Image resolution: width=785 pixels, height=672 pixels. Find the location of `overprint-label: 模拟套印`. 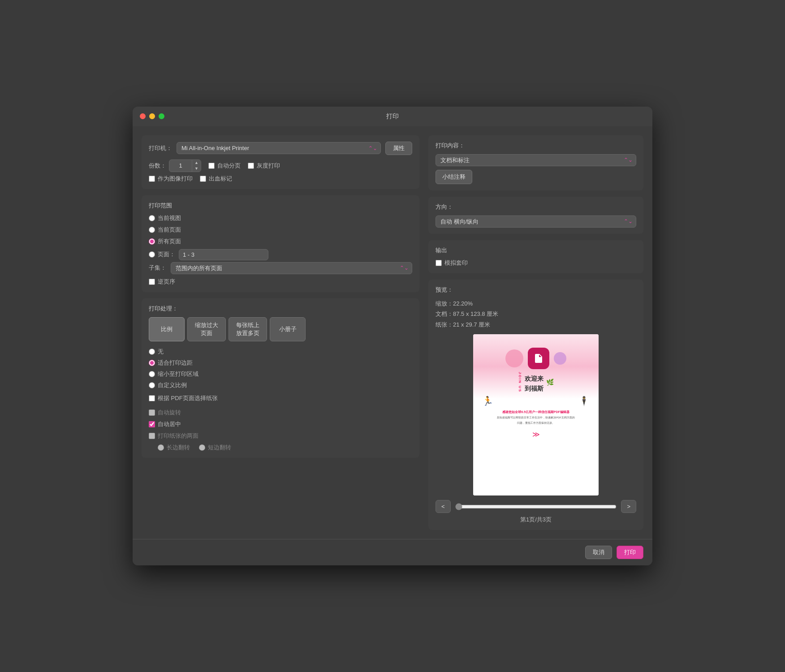

overprint-label: 模拟套印 is located at coordinates (536, 263).